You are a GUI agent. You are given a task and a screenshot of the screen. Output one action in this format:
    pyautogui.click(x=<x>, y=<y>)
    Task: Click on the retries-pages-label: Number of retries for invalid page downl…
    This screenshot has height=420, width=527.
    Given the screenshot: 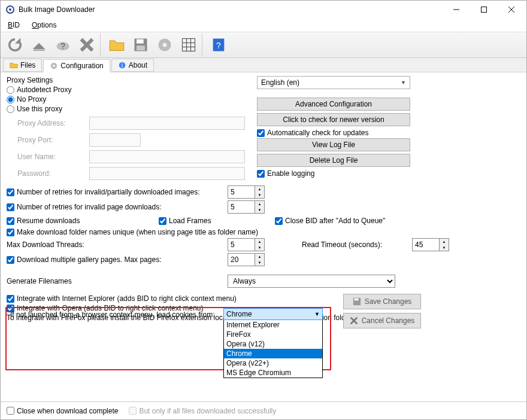 What is the action you would take?
    pyautogui.click(x=89, y=207)
    